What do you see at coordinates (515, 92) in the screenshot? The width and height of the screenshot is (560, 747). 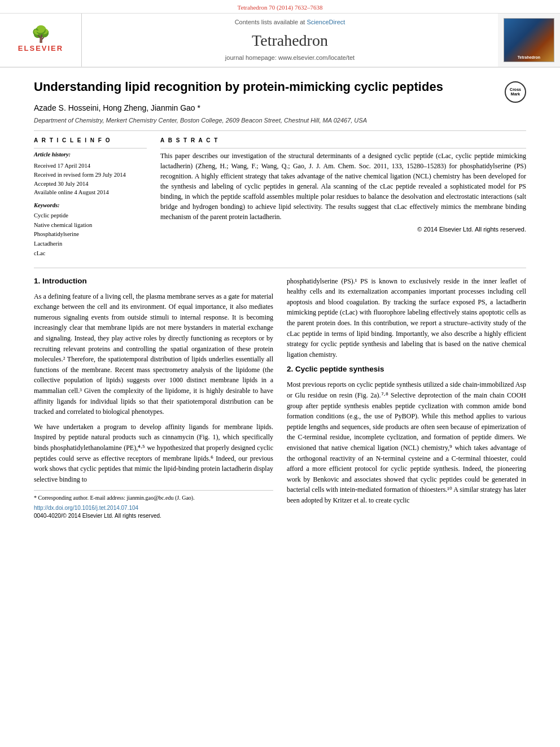 I see `crossmark-badge: CrossMark` at bounding box center [515, 92].